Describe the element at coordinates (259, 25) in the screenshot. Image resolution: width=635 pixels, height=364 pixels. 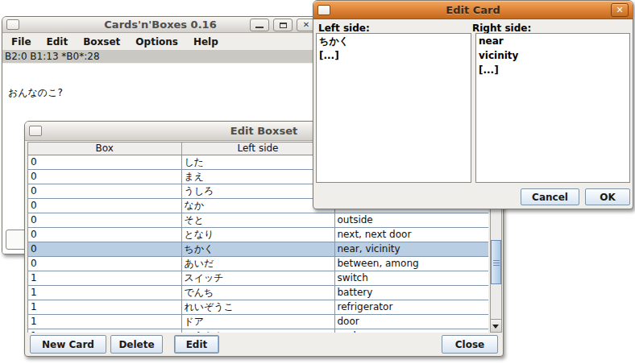
I see `minimize-button` at that location.